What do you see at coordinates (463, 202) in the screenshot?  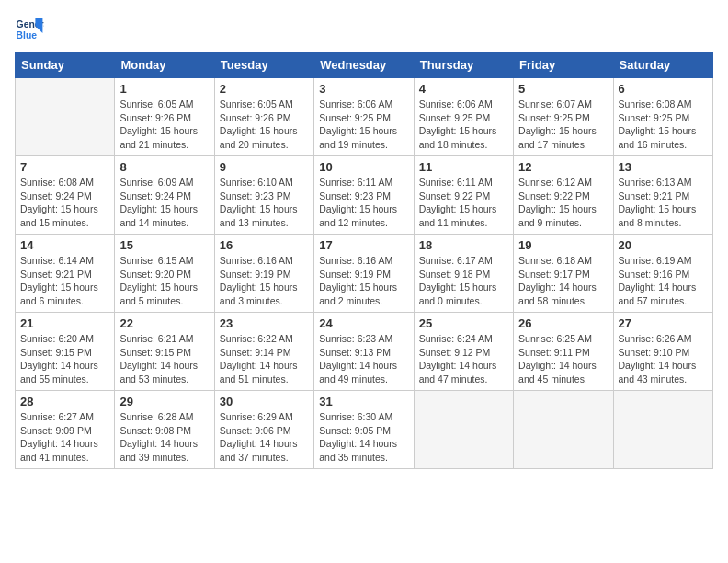 I see `day-info: Sunrise: 6:11 AM Sunset: 9:22 PM Dayligh…` at bounding box center [463, 202].